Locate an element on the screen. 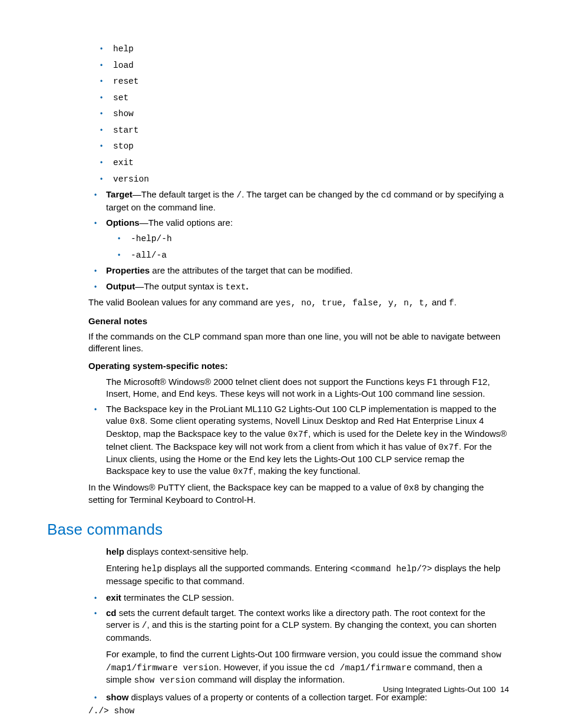  options-item: Options—The valid options are: -help/-h … is located at coordinates (299, 239).